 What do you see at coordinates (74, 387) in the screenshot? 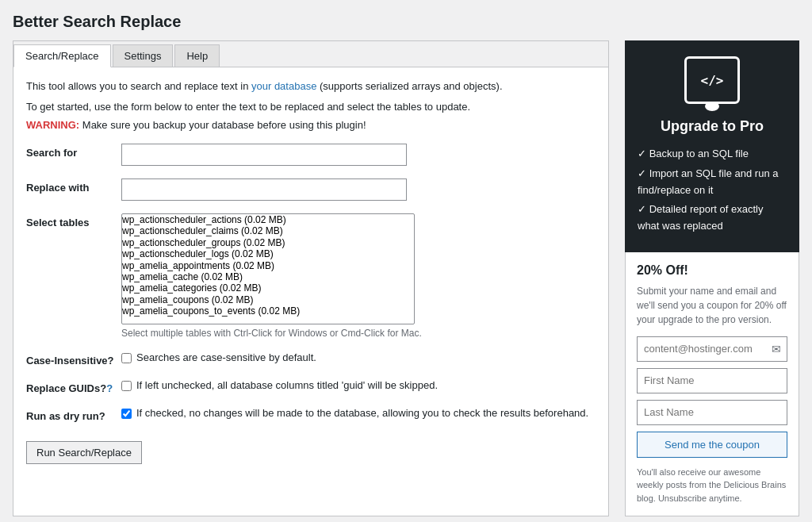
I see `replace-guids-label: Replace GUIDs??` at bounding box center [74, 387].